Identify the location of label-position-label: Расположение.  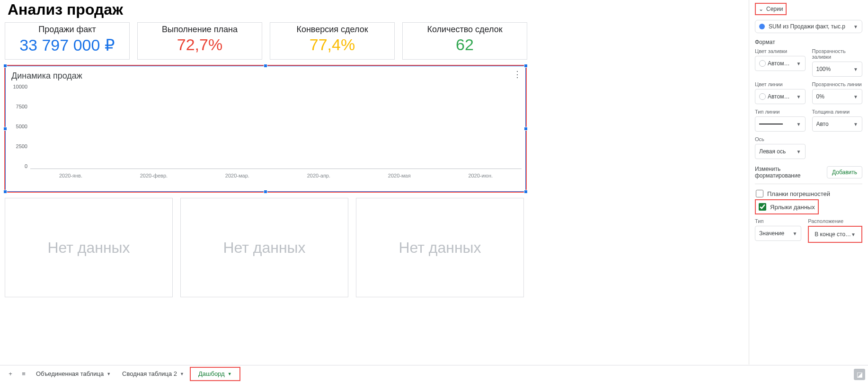
(835, 221).